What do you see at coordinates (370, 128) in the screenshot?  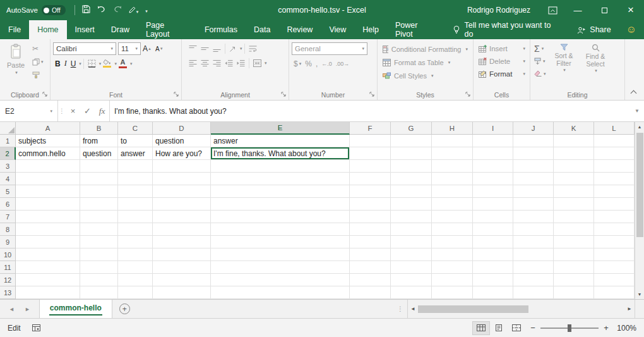 I see `column-header-F: F` at bounding box center [370, 128].